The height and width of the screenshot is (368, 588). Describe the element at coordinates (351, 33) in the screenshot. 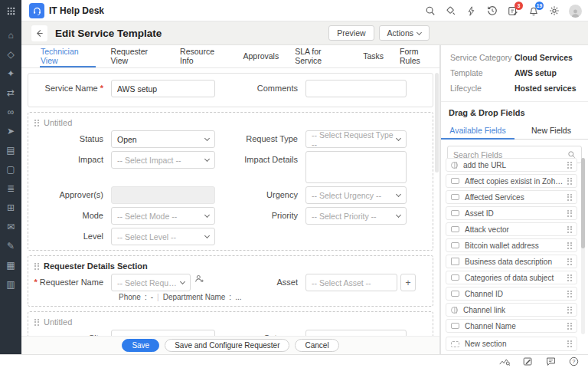

I see `preview-button: Preview` at that location.